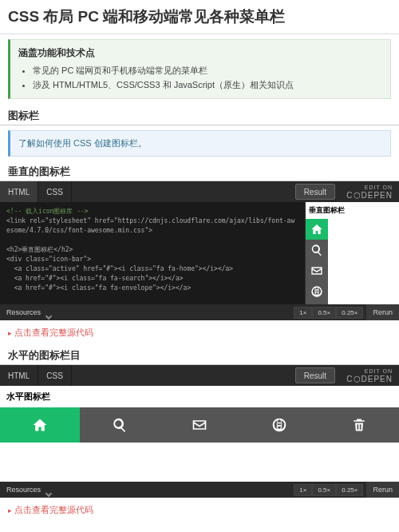 This screenshot has height=532, width=399. I want to click on section-heading-iconbar: 图标栏, so click(200, 115).